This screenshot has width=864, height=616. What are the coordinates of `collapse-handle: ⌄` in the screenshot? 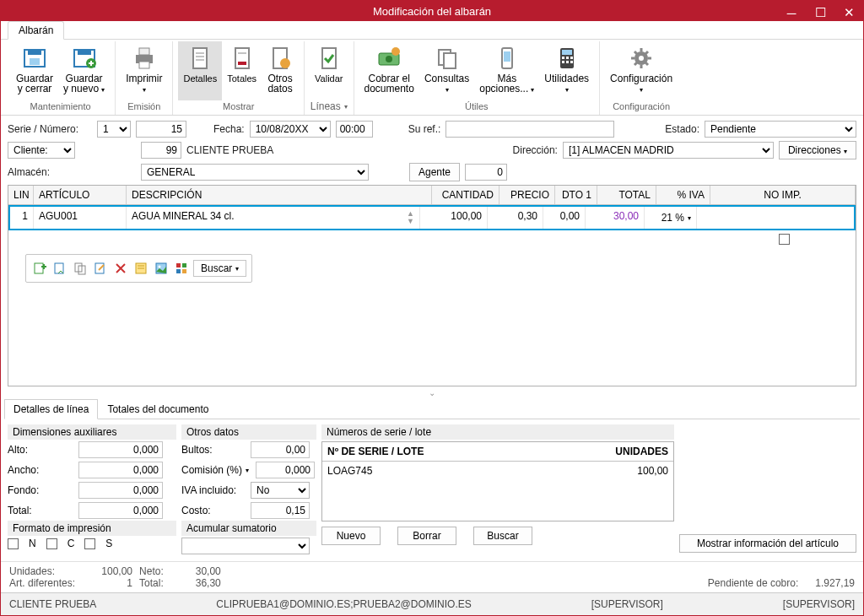 It's located at (432, 393).